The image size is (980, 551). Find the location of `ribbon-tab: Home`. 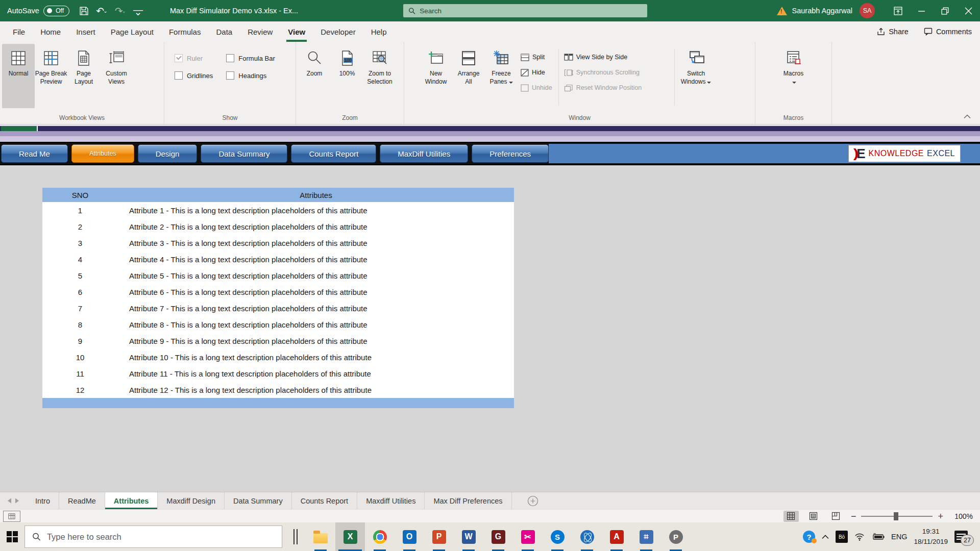

ribbon-tab: Home is located at coordinates (51, 32).